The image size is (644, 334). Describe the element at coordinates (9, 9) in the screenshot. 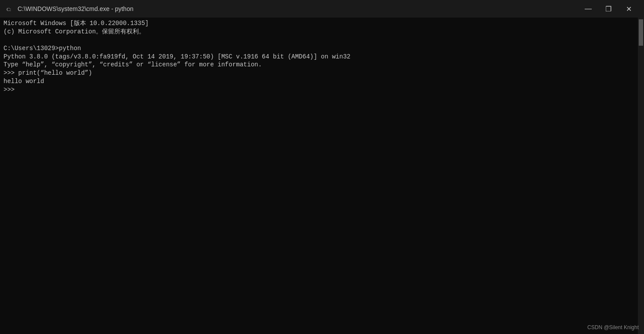

I see `svg-text: C:` at that location.